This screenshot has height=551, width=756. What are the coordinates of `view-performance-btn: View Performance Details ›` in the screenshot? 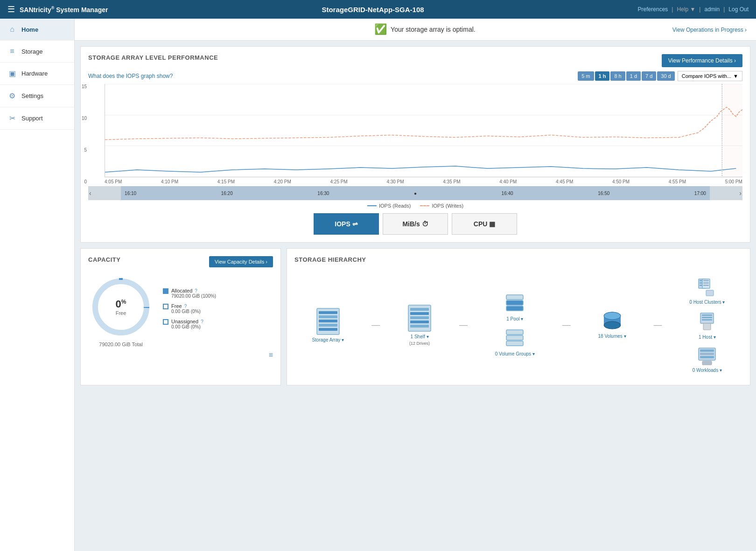 It's located at (702, 61).